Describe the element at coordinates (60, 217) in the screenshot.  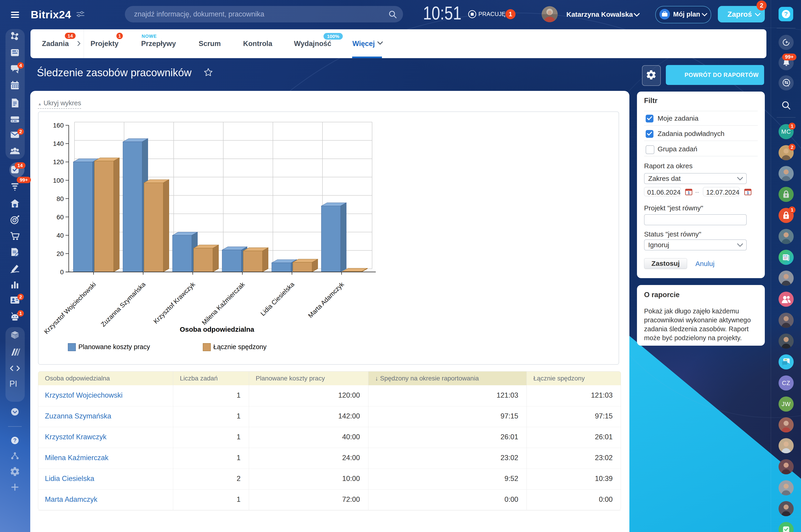
I see `svg-text: 60` at that location.